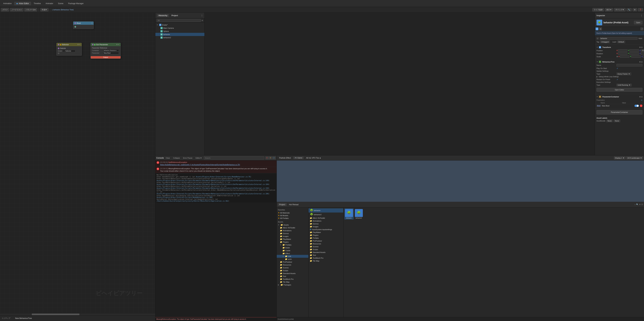 Image resolution: width=644 pixels, height=321 pixels. Describe the element at coordinates (118, 44) in the screenshot. I see `getparam-menu-icon: ⚙ ✕` at that location.